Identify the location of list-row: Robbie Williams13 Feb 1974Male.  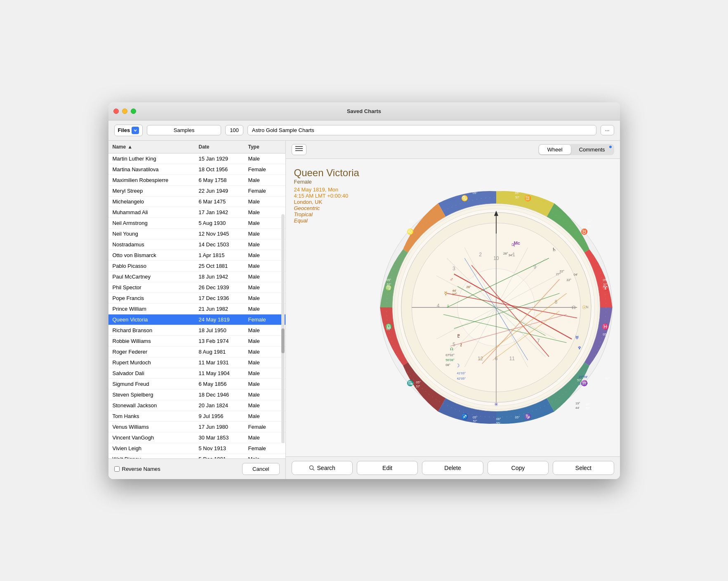
(197, 341).